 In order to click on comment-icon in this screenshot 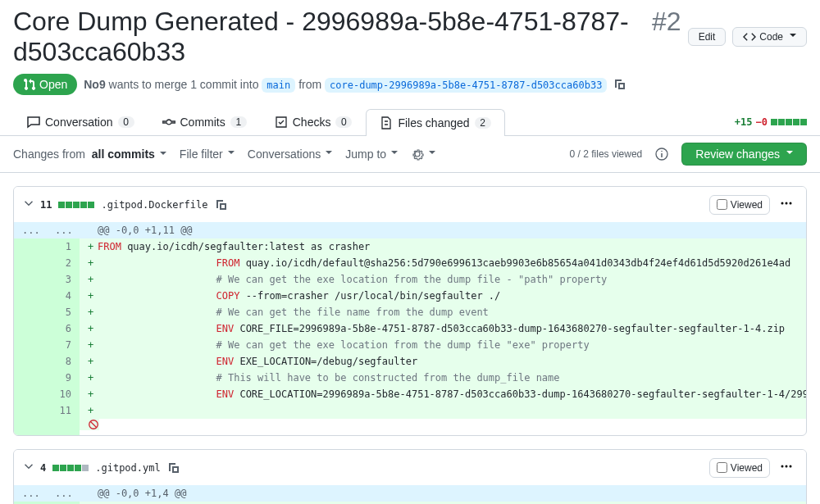, I will do `click(34, 122)`.